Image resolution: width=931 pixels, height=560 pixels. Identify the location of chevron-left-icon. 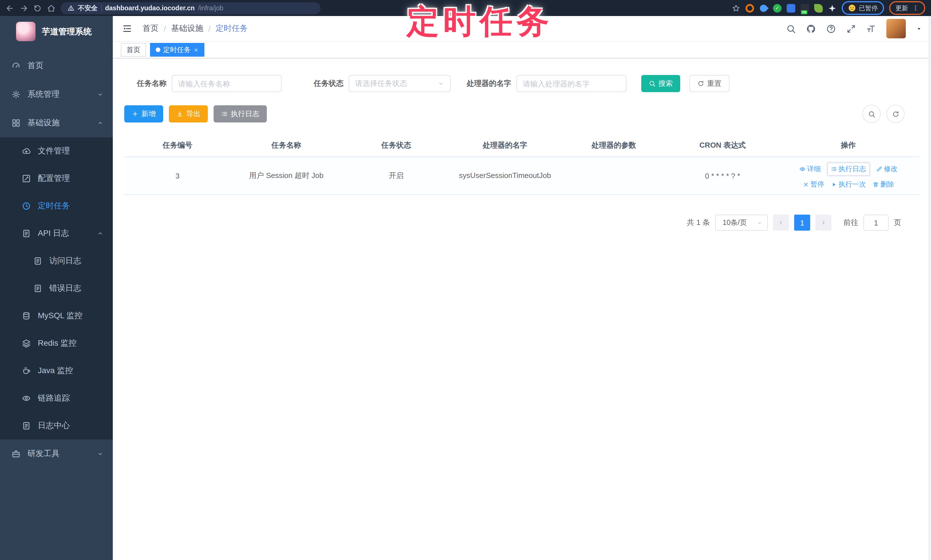
(781, 223).